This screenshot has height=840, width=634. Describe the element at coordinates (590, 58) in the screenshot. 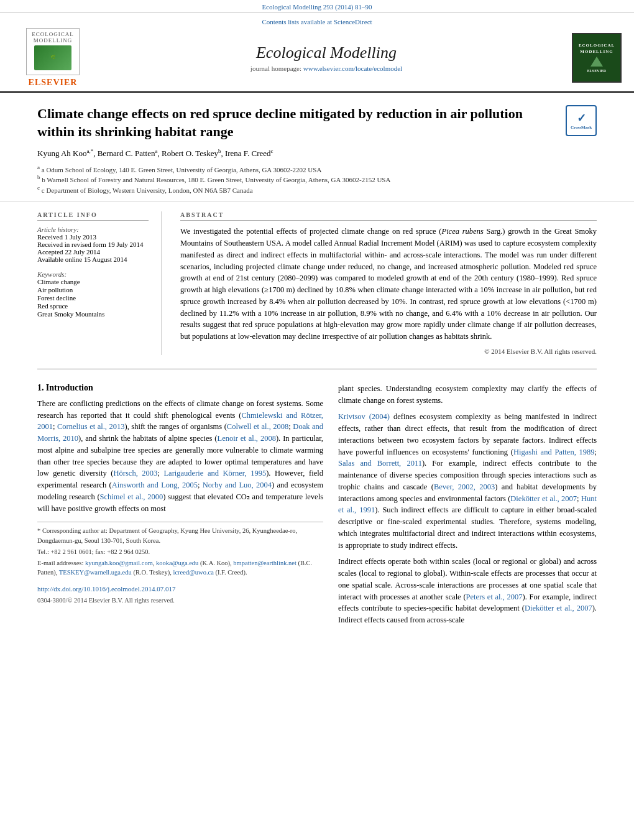

I see `eco-logo-area: ECOLOGICAL MODELLING ELSEVIER` at that location.